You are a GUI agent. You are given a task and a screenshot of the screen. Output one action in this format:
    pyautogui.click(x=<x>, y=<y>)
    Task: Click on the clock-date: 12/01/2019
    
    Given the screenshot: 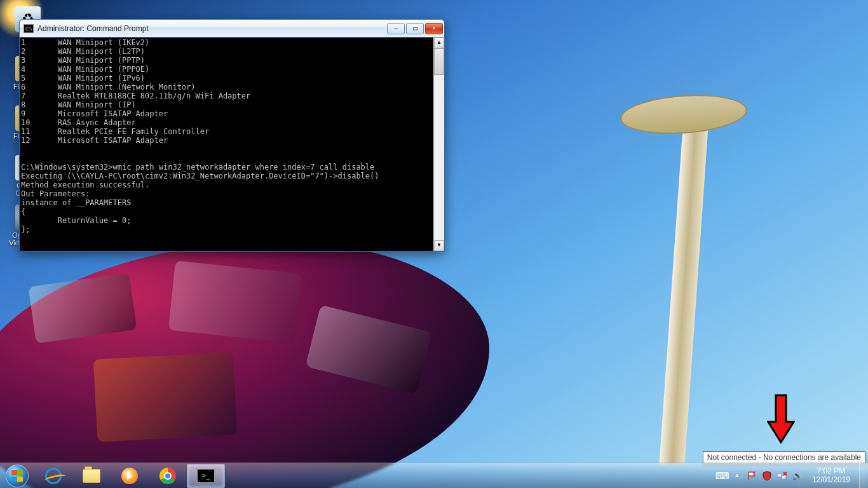 What is the action you would take?
    pyautogui.click(x=831, y=480)
    